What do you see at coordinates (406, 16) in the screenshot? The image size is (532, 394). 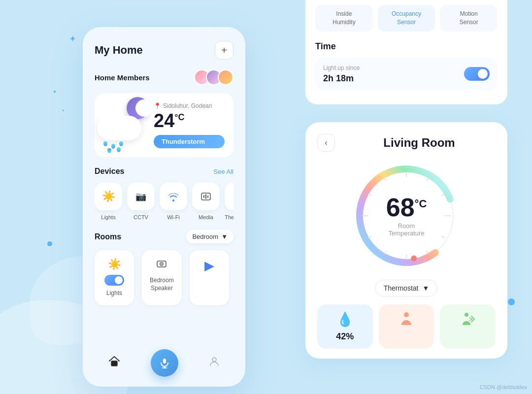 I see `sensor-chips-row: InsideHumidity OccupancySensor MotionSen…` at bounding box center [406, 16].